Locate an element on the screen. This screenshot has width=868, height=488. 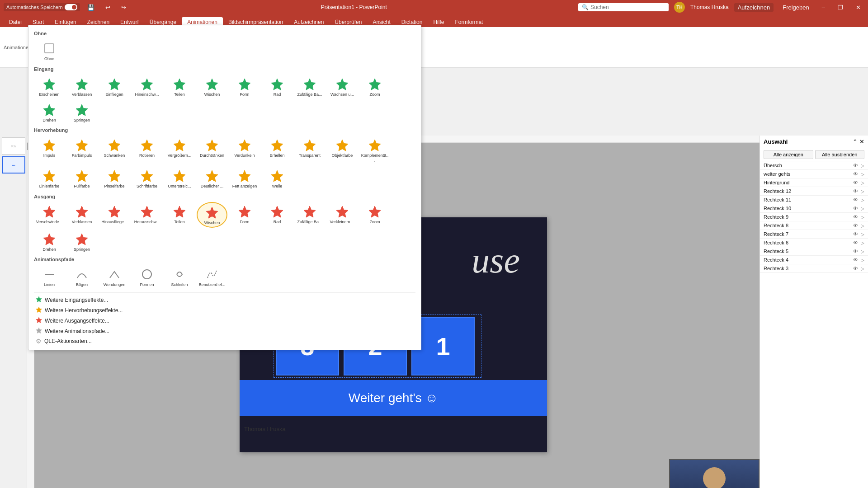
record-button: Aufzeichnen is located at coordinates (754, 7).